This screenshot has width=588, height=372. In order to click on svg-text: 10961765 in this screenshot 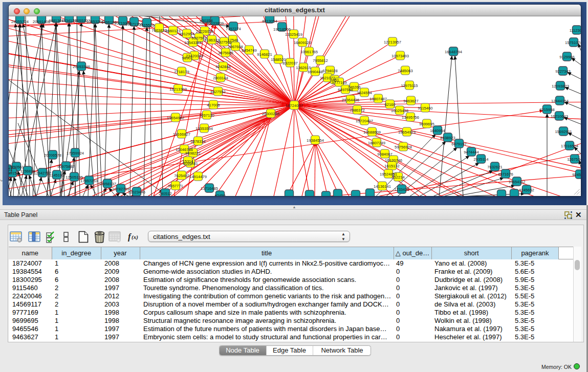, I will do `click(309, 51)`.